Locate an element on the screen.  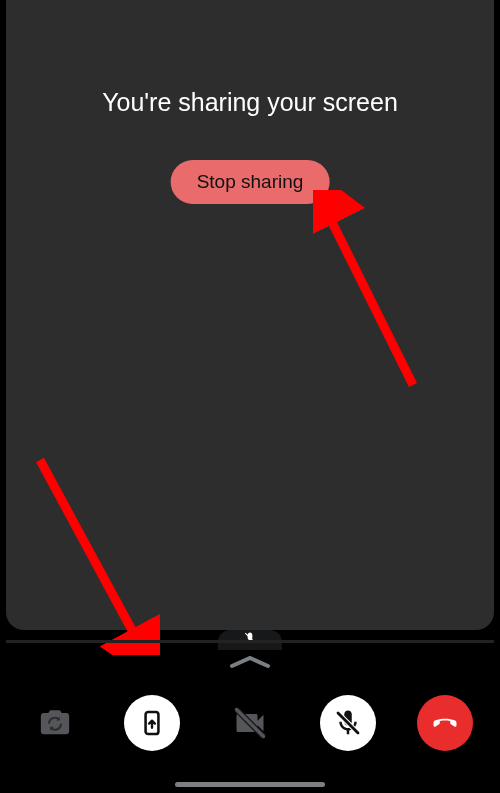
share-screen-button is located at coordinates (152, 723).